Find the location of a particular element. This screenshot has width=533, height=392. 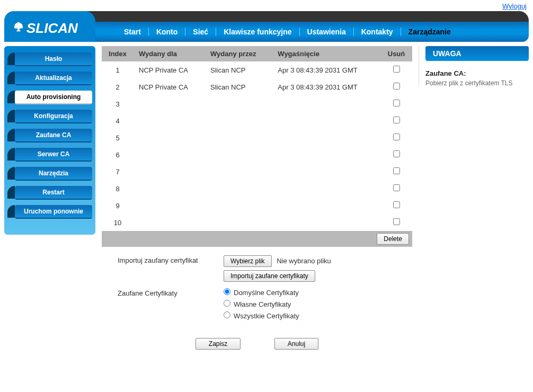

radio-label: Domyślne Certyfikaty is located at coordinates (266, 292).